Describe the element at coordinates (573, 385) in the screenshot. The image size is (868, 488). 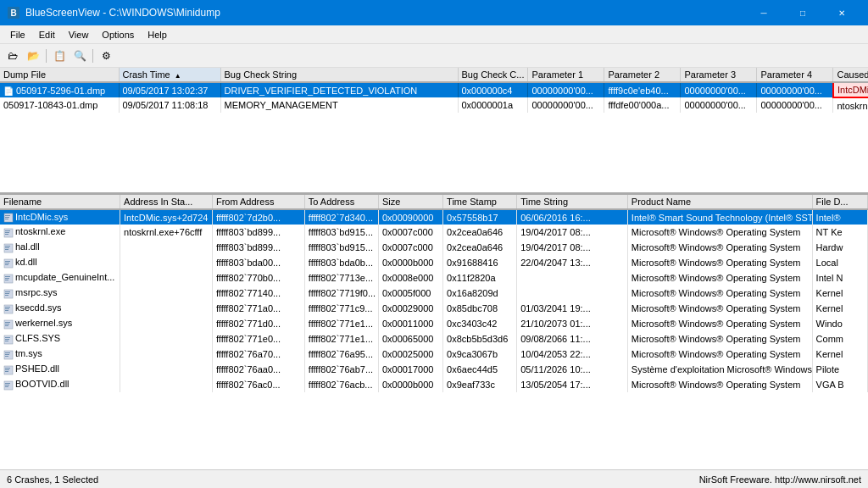
I see `table-cell: 13/05/2054 17:...` at that location.